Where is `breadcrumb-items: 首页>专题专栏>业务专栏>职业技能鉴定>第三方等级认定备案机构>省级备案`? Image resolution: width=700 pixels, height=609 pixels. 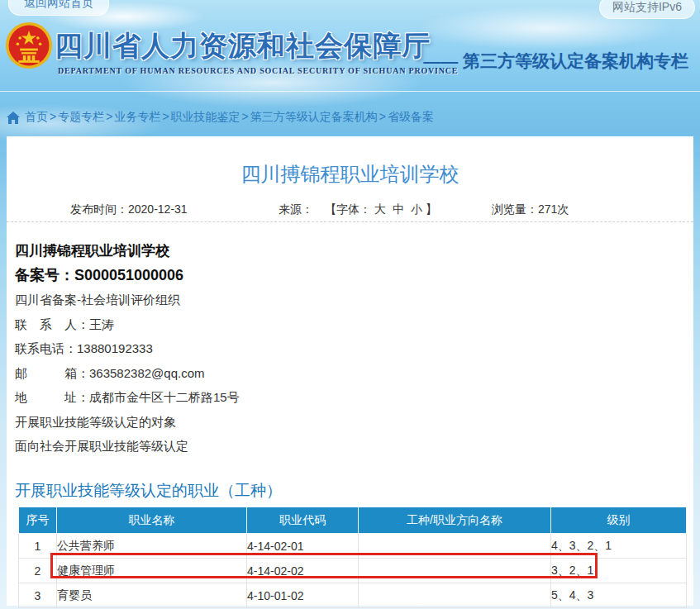
breadcrumb-items: 首页>专题专栏>业务专栏>职业技能鉴定>第三方等级认定备案机构>省级备案 is located at coordinates (230, 117).